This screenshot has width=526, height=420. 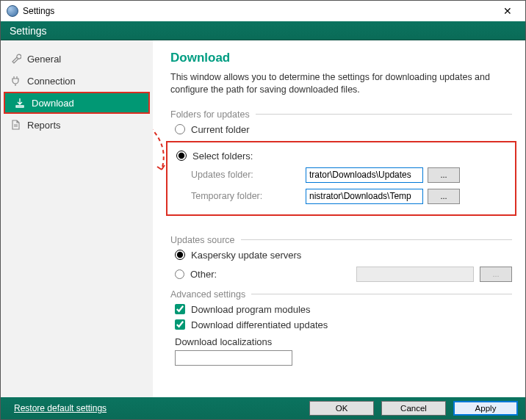 What do you see at coordinates (344, 342) in the screenshot?
I see `localizations-label: Download localizations` at bounding box center [344, 342].